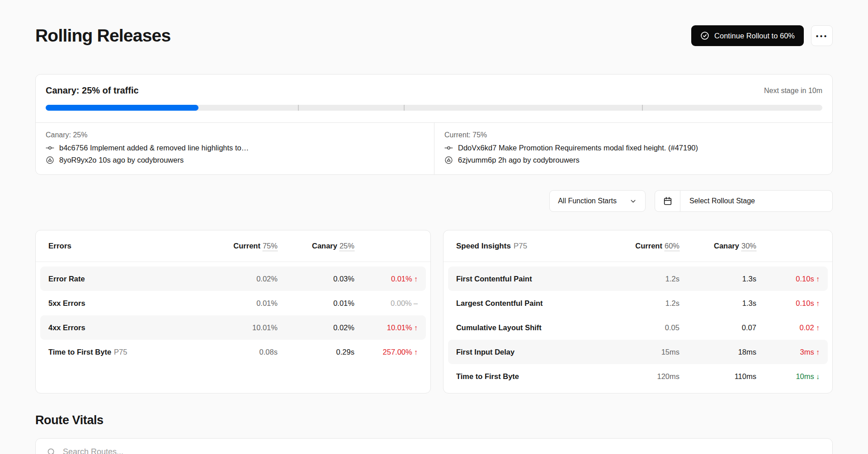 The width and height of the screenshot is (868, 454). Describe the element at coordinates (52, 451) in the screenshot. I see `search-icon` at that location.